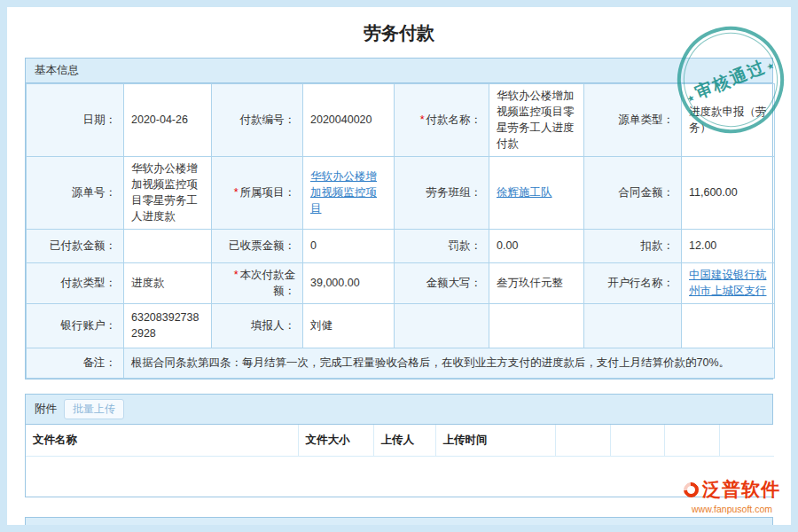 The image size is (798, 532). I want to click on amount-caps-label: 金额大写：, so click(442, 283).